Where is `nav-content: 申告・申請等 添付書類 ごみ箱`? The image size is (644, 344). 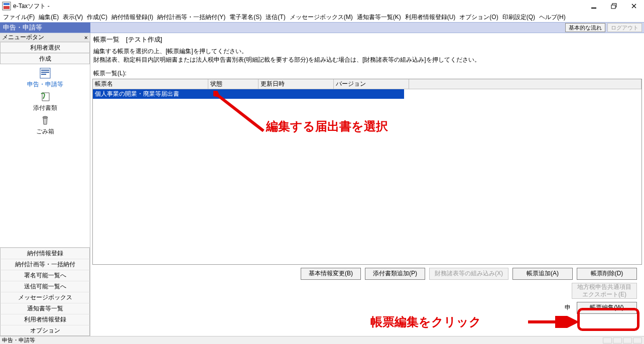 nav-content: 申告・申請等 添付書類 ごみ箱 is located at coordinates (45, 155).